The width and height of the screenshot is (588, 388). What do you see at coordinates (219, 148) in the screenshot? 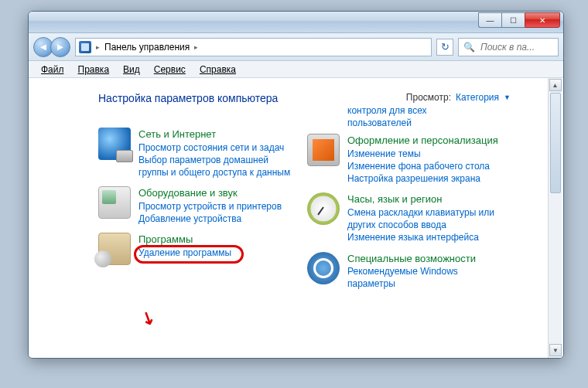
I see `link-network-status: Просмотр состояния сети и задач` at bounding box center [219, 148].